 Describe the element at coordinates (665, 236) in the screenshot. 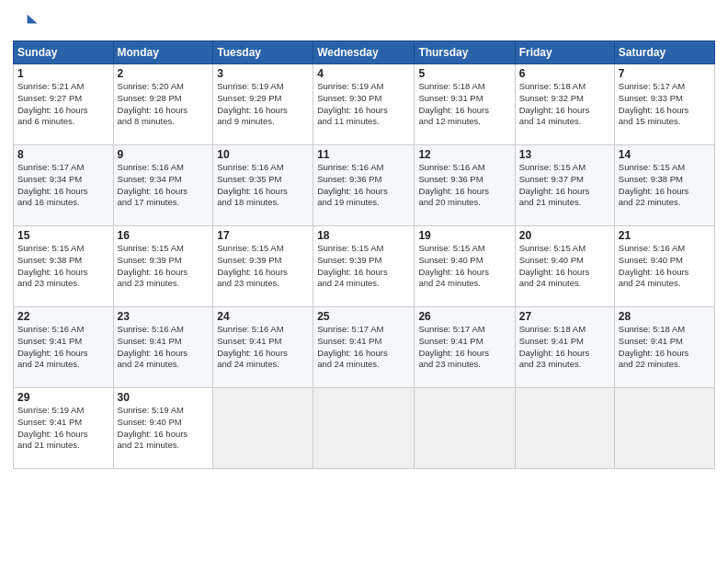

I see `day-number: 21` at that location.